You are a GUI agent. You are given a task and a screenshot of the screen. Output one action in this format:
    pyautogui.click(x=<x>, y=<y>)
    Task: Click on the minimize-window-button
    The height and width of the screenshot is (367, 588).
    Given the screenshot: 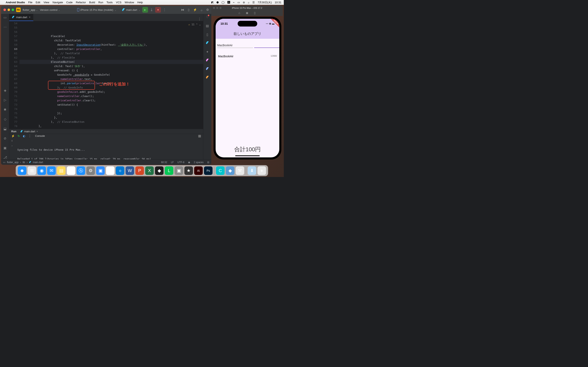 What is the action you would take?
    pyautogui.click(x=9, y=10)
    